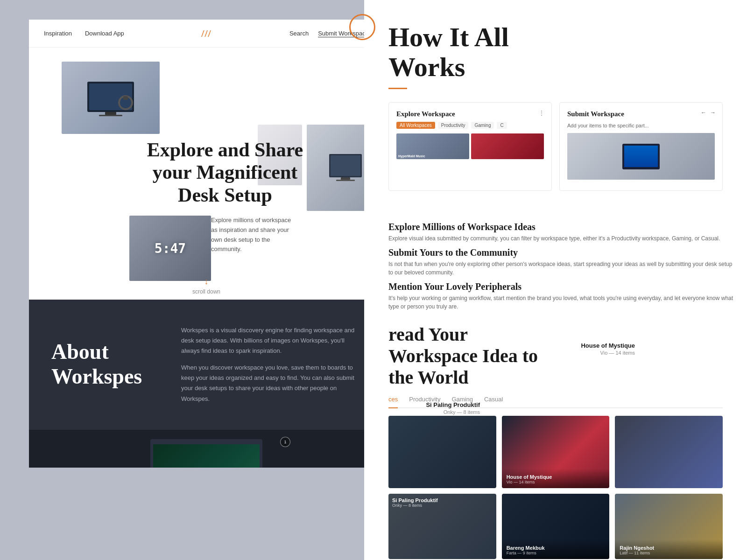 The height and width of the screenshot is (560, 747). Describe the element at coordinates (285, 442) in the screenshot. I see `number-circle-1: 1` at that location.